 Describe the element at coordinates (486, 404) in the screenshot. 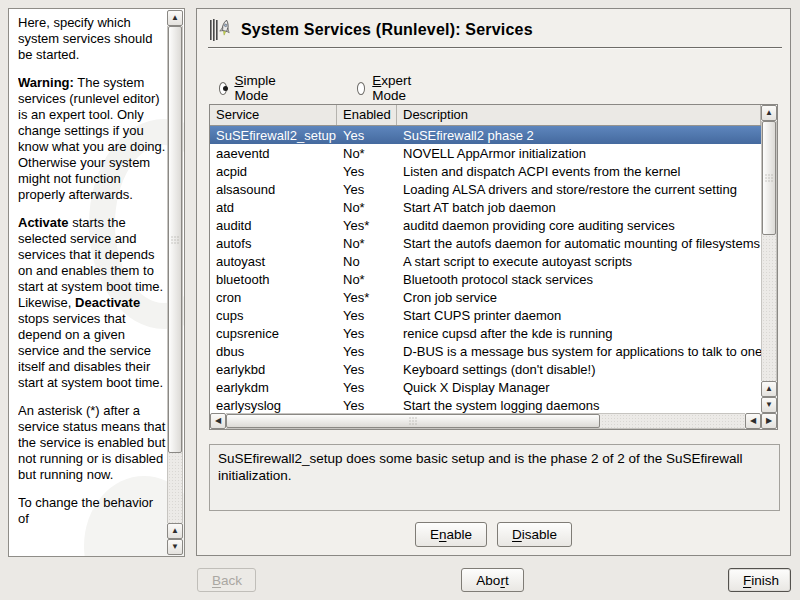

I see `table-row: earlysyslogYesStart the system logging d…` at that location.